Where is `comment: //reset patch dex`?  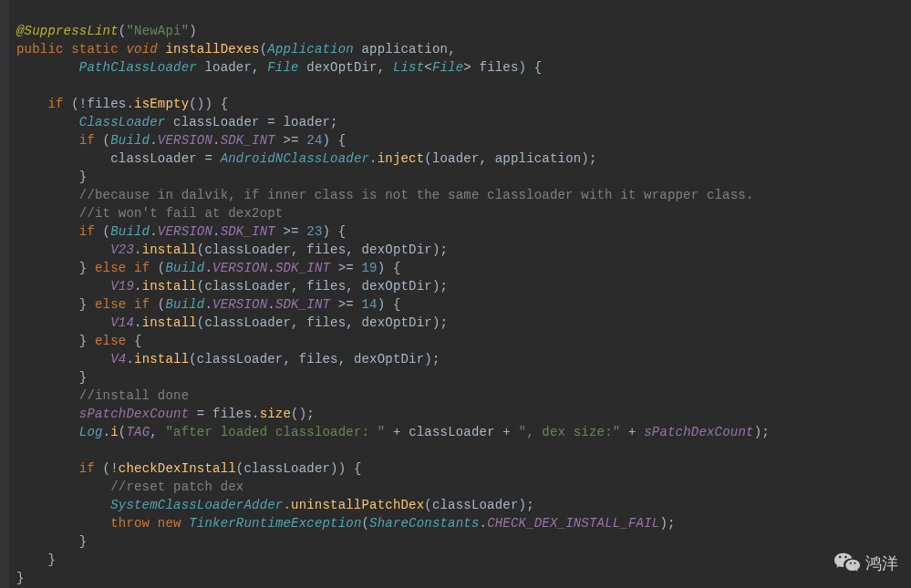
comment: //reset patch dex is located at coordinates (177, 487).